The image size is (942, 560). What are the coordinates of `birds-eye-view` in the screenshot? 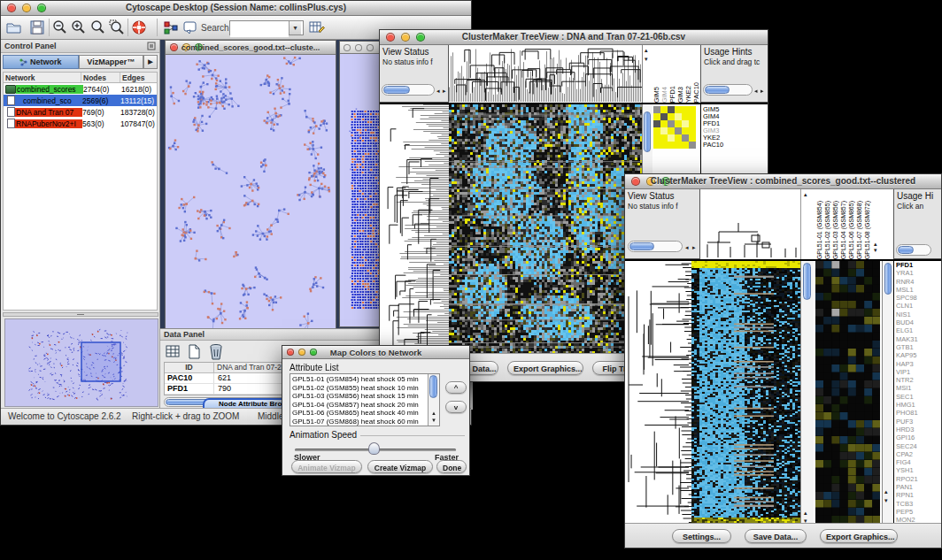 It's located at (81, 363).